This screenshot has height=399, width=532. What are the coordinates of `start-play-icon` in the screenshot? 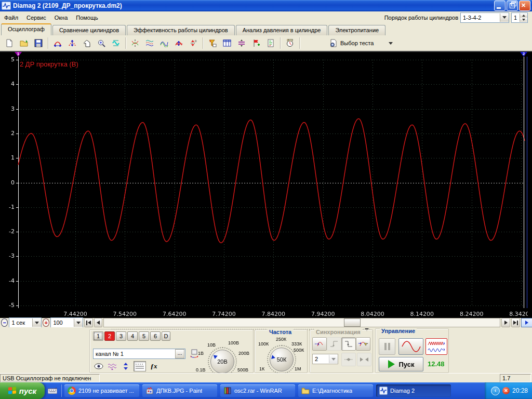 It's located at (392, 364).